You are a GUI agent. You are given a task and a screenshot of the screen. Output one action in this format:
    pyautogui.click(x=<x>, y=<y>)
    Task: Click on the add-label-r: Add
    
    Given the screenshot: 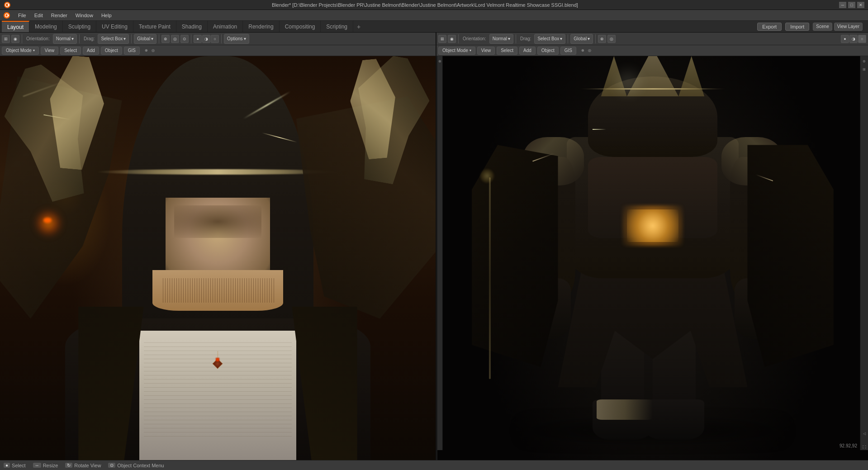 What is the action you would take?
    pyautogui.click(x=527, y=51)
    